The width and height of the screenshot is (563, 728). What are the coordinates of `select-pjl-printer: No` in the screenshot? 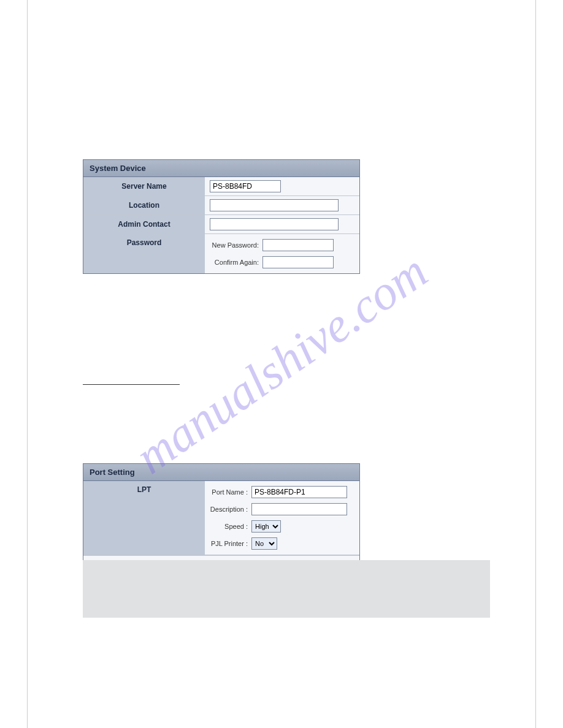 It's located at (264, 544).